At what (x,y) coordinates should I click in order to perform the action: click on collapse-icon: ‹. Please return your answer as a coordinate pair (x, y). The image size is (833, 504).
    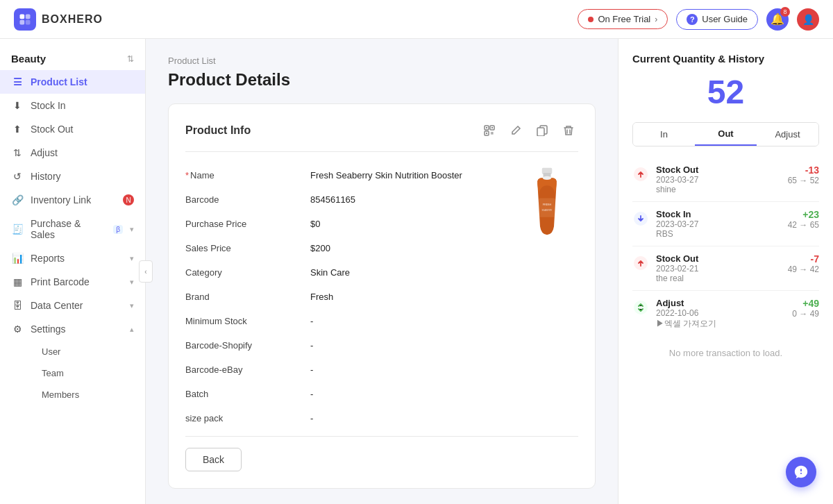
    Looking at the image, I should click on (146, 272).